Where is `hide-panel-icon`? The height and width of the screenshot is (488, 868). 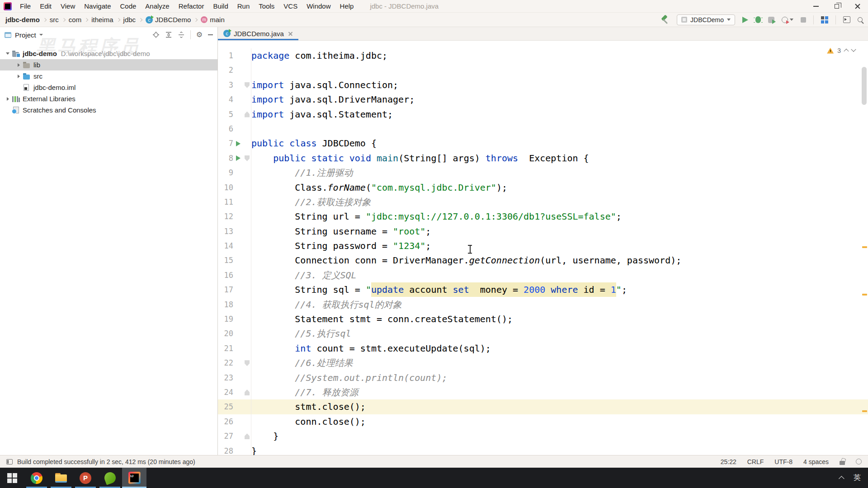
hide-panel-icon is located at coordinates (211, 35).